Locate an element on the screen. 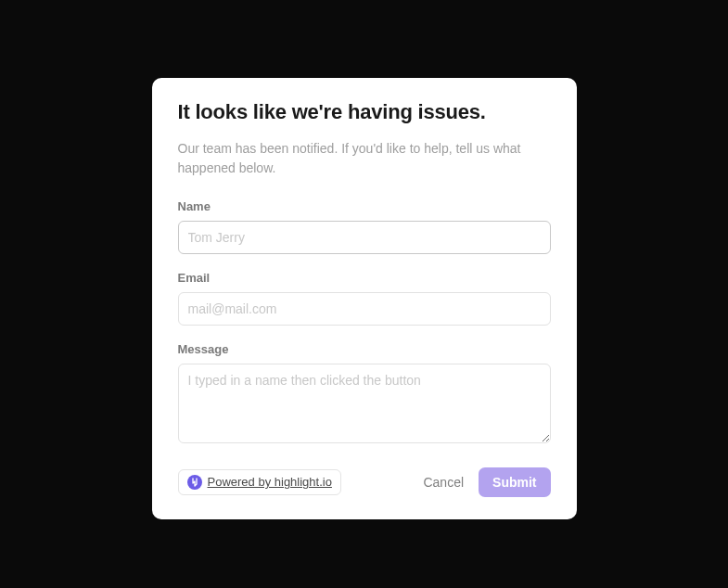 Image resolution: width=728 pixels, height=588 pixels. message-label: Message is located at coordinates (364, 349).